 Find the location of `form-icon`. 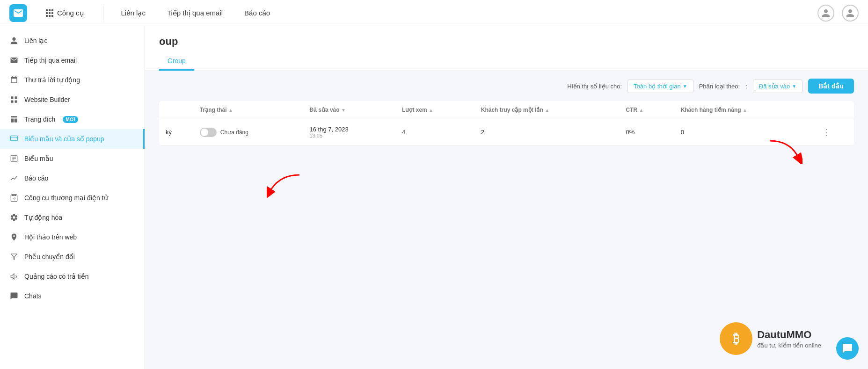

form-icon is located at coordinates (14, 159).